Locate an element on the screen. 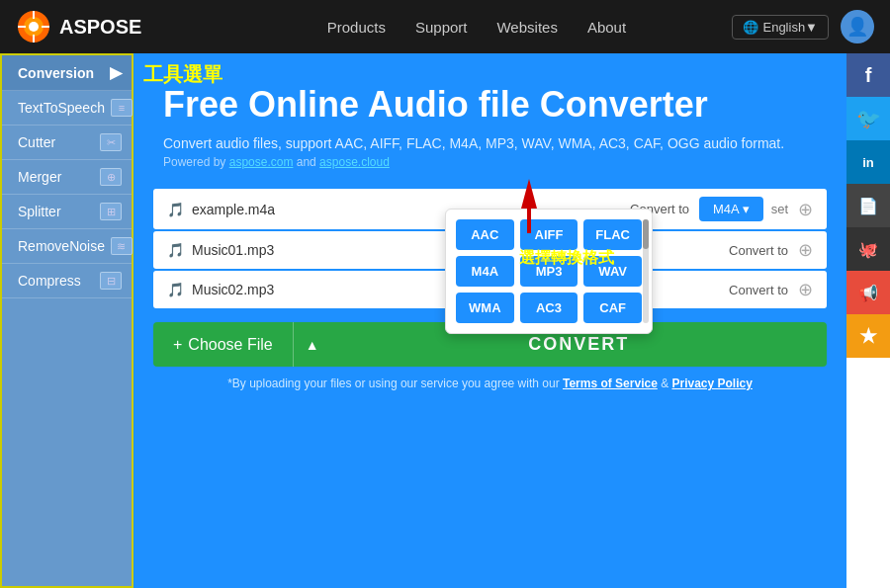  sidebar-cutter-label: Cutter is located at coordinates (55, 142).